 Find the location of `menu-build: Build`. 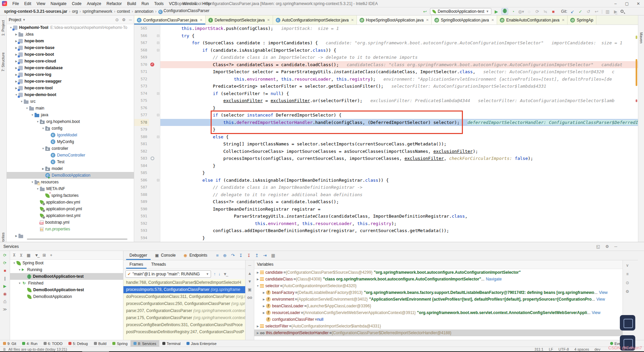

menu-build: Build is located at coordinates (131, 4).